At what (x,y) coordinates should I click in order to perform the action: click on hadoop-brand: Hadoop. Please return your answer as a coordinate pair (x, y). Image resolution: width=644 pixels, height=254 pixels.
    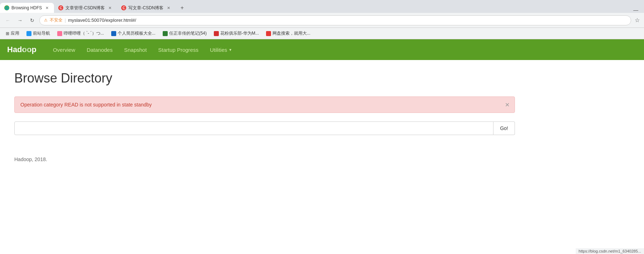
    Looking at the image, I should click on (22, 50).